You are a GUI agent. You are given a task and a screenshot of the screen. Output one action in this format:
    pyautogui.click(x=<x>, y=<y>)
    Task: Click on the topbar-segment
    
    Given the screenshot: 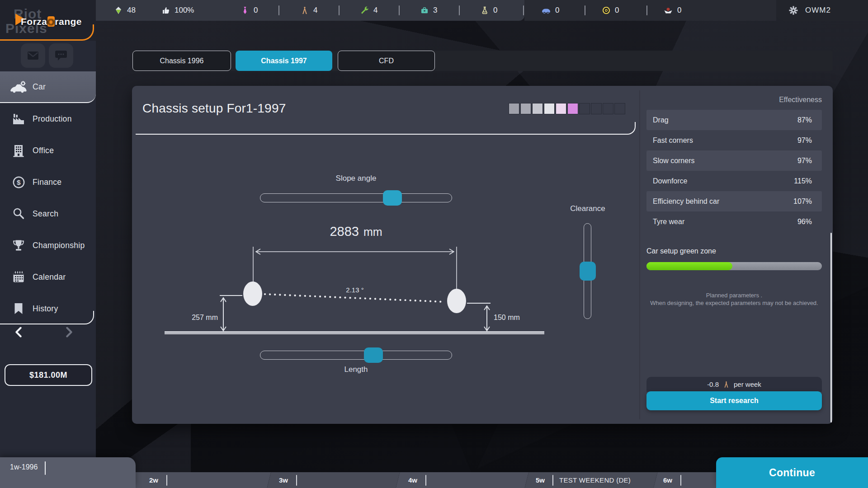 What is the action you would take?
    pyautogui.click(x=650, y=10)
    